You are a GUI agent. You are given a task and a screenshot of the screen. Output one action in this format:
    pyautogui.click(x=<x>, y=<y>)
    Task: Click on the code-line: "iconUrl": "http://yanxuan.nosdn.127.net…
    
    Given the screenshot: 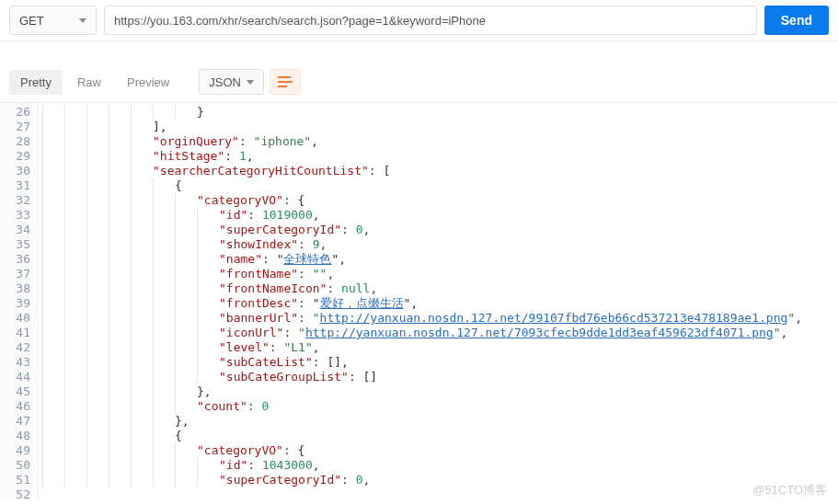 What is the action you would take?
    pyautogui.click(x=440, y=333)
    